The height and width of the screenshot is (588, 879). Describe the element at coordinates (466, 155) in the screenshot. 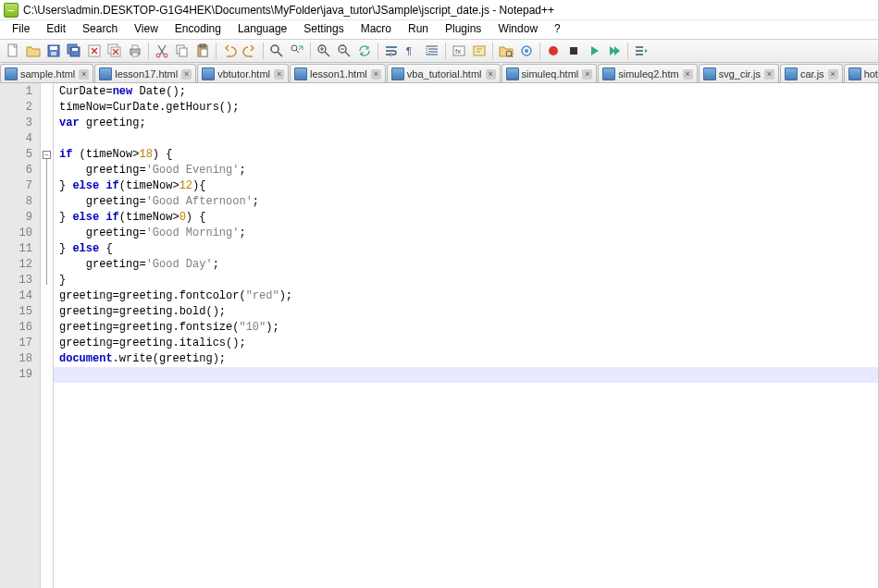

I see `code-line: if (timeNow>18) {` at that location.